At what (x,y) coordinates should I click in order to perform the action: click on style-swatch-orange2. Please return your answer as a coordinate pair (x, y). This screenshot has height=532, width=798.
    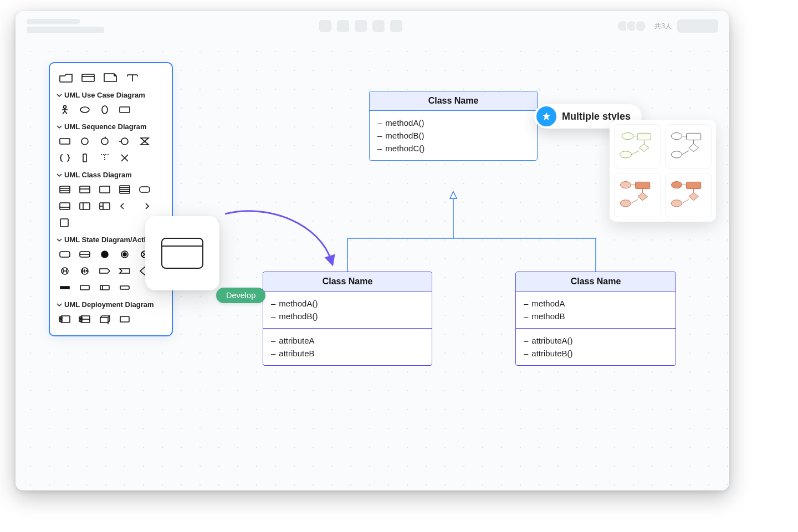
    Looking at the image, I should click on (688, 195).